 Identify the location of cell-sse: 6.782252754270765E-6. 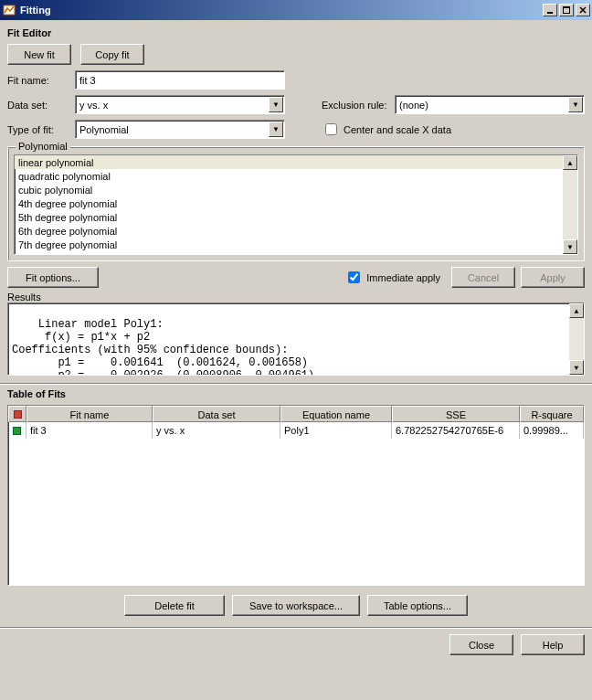
(456, 430).